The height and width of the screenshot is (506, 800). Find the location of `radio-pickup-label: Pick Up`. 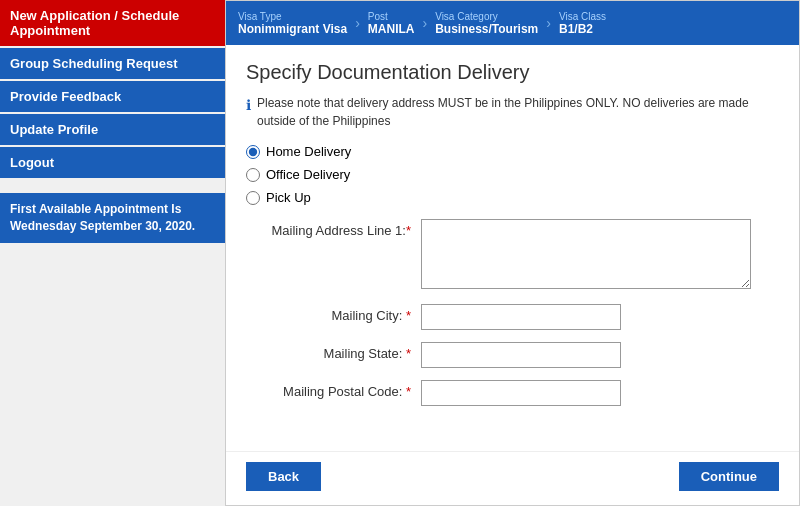

radio-pickup-label: Pick Up is located at coordinates (288, 198).